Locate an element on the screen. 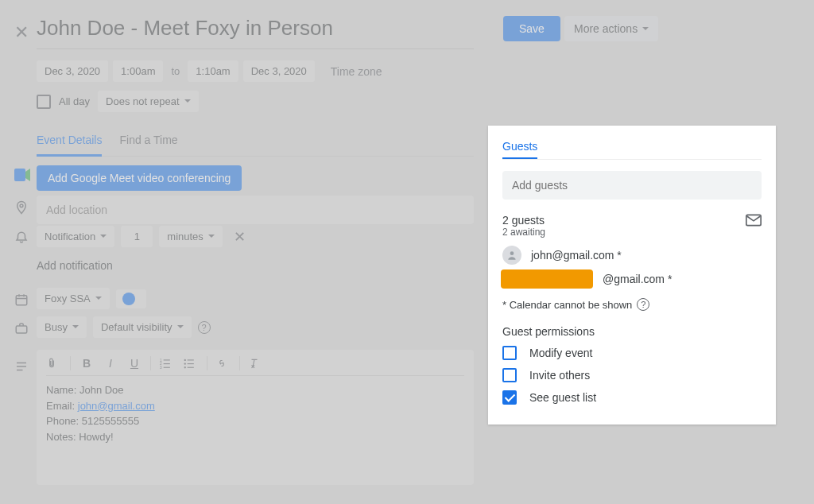 The height and width of the screenshot is (504, 814). attachment-icon is located at coordinates (54, 363).